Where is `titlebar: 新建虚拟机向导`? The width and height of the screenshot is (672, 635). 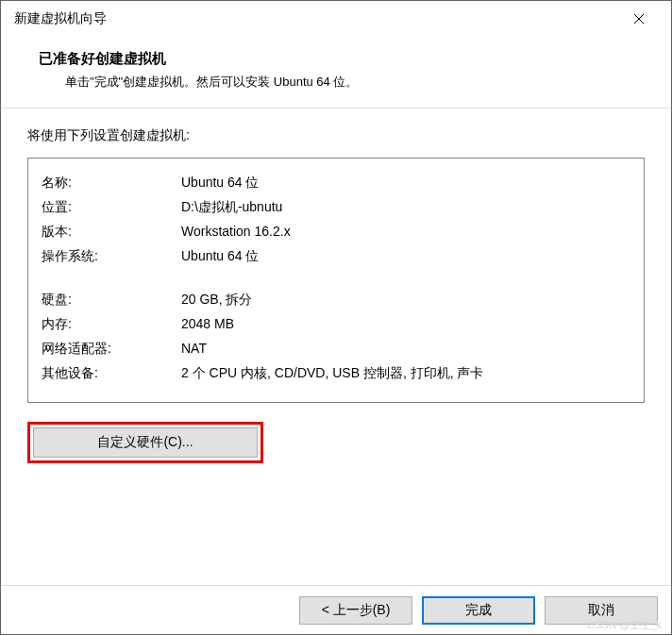
titlebar: 新建虚拟机向导 is located at coordinates (336, 19).